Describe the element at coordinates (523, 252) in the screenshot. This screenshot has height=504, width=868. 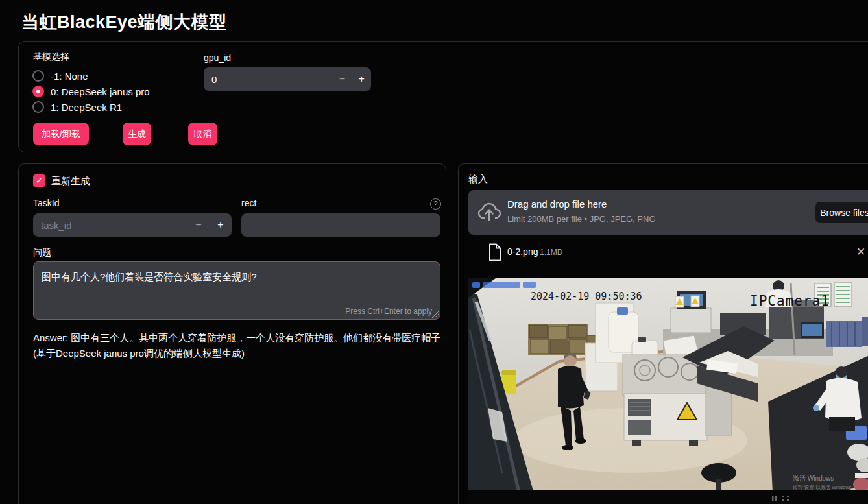
I see `file-name: 0-2.png` at that location.